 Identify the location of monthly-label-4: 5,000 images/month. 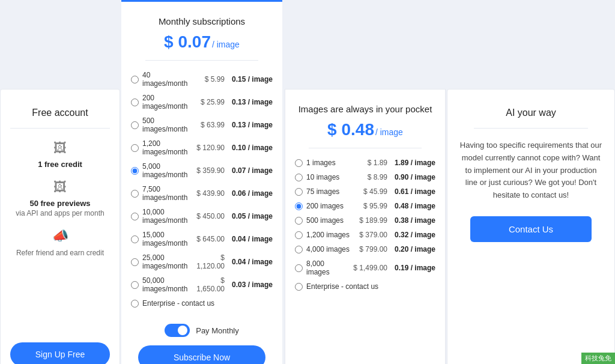
(167, 171).